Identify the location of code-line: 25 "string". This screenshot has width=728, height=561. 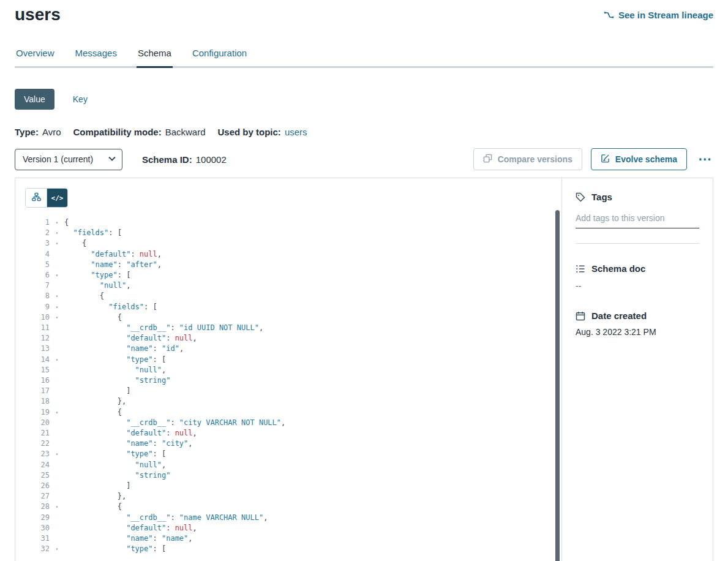
(293, 475).